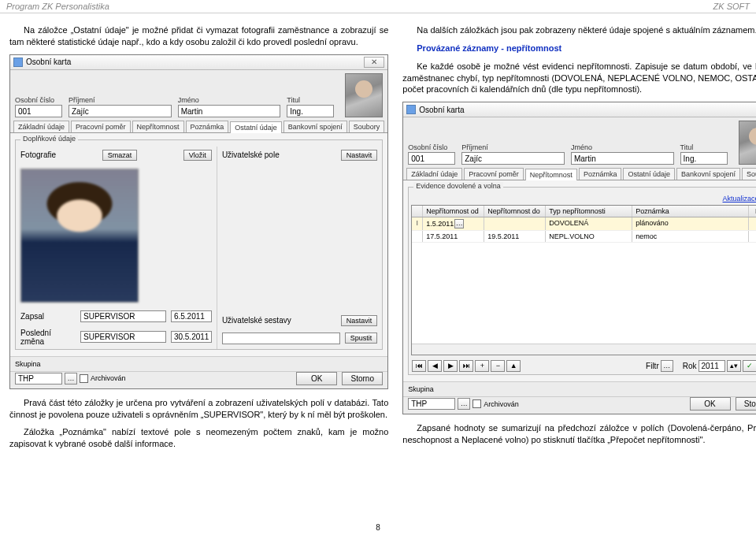  Describe the element at coordinates (194, 61) in the screenshot. I see `window-title: Osobní karta` at that location.